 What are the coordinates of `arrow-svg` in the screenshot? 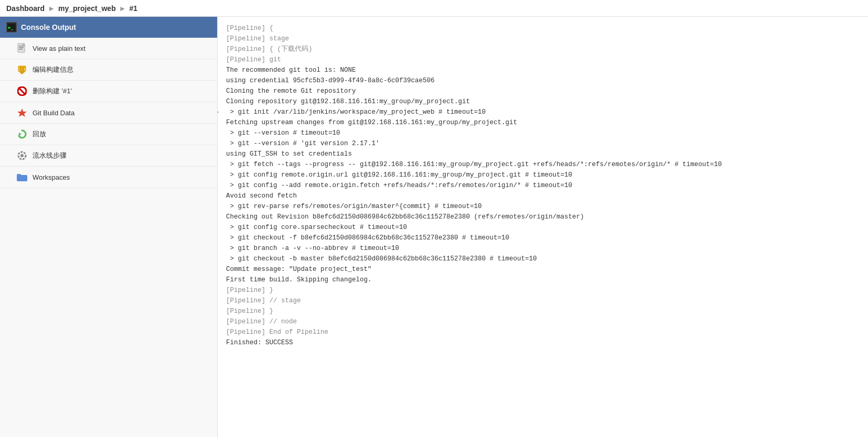 It's located at (220, 112).